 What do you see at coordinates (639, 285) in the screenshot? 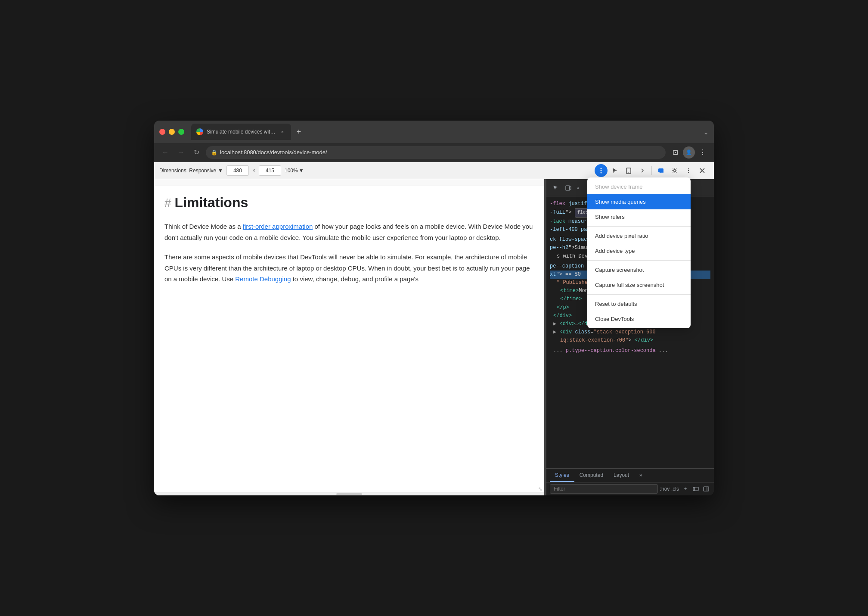
I see `capture-full-screenshot-item: Capture full size screenshot` at bounding box center [639, 285].